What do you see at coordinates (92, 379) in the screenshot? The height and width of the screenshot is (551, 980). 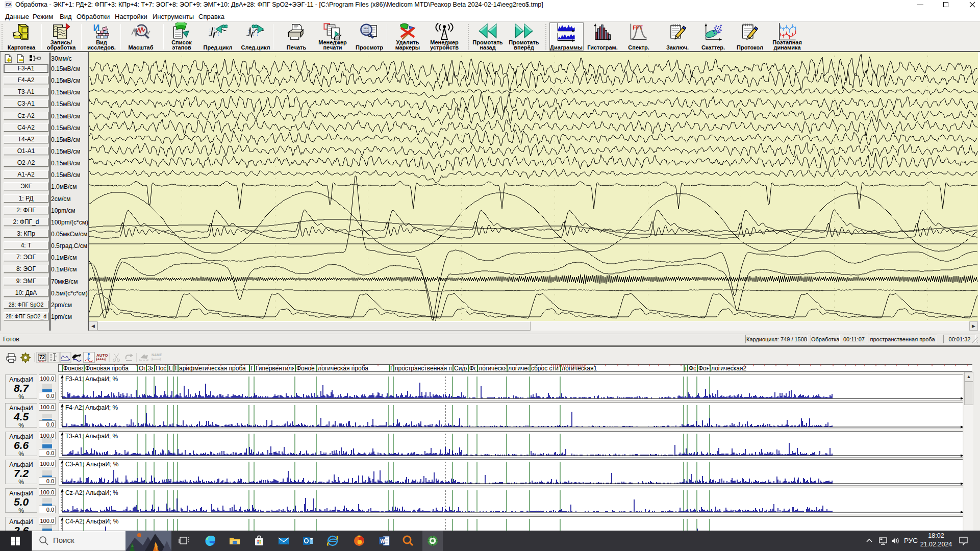 I see `svg-text: F3-A1; АльфаИ; %` at bounding box center [92, 379].